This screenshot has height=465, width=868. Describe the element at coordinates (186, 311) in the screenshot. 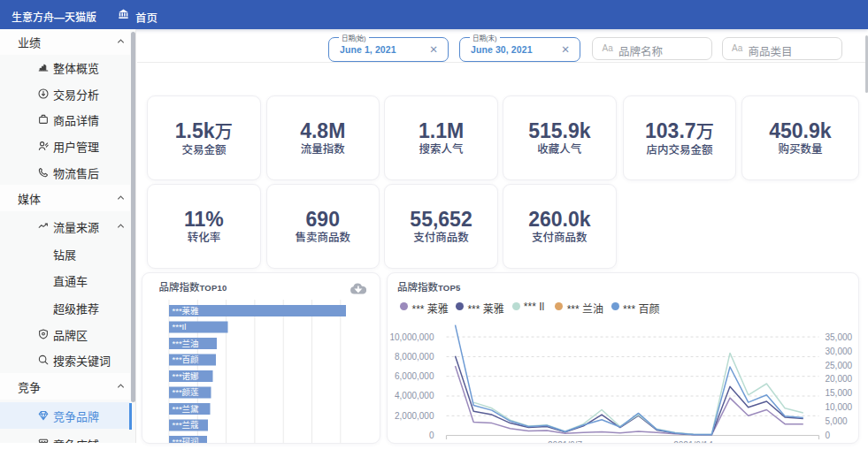

I see `svg-text: ***莱雅` at that location.